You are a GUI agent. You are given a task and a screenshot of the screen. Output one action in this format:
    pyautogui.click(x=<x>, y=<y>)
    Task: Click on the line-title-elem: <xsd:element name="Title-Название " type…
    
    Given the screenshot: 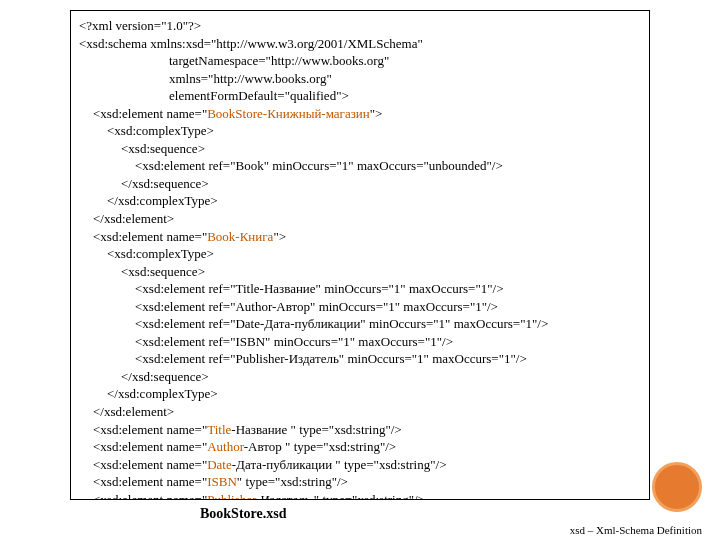 What is the action you would take?
    pyautogui.click(x=360, y=430)
    